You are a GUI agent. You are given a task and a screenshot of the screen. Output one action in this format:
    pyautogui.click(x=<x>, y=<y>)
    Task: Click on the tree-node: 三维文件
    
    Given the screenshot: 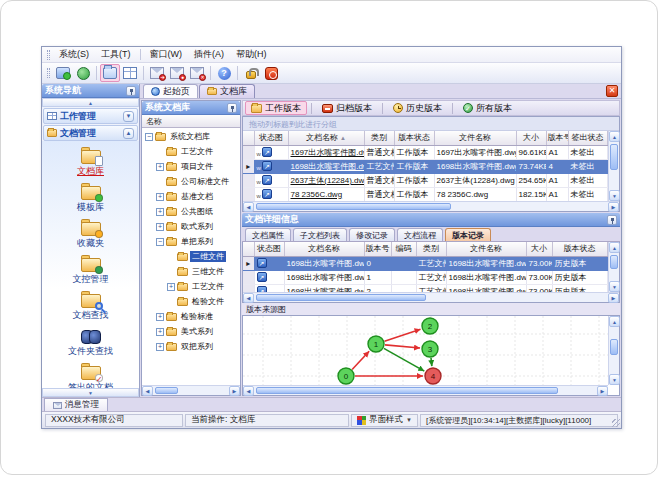 What is the action you would take?
    pyautogui.click(x=191, y=272)
    